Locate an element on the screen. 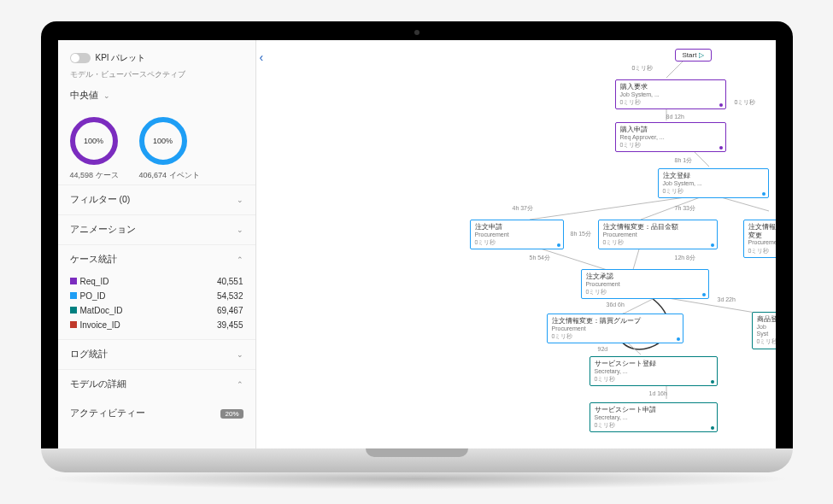 Image resolution: width=833 pixels, height=504 pixels. kpi-palette-toggle-row: KPI パレット is located at coordinates (157, 58).